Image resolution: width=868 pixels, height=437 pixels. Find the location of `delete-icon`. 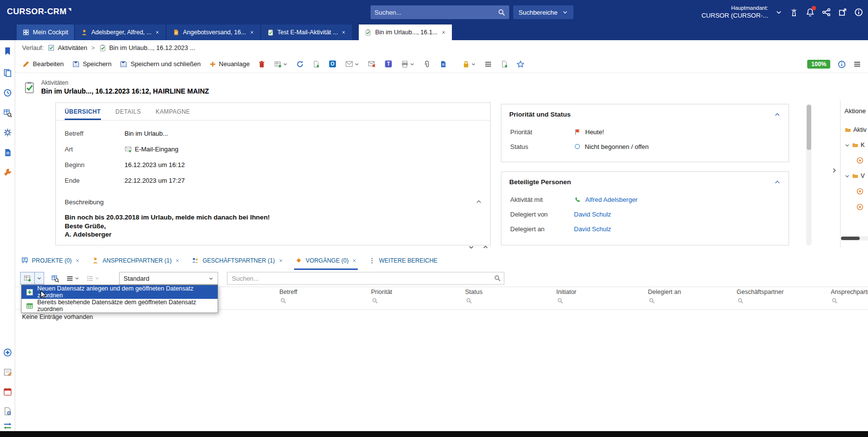

delete-icon is located at coordinates (262, 64).